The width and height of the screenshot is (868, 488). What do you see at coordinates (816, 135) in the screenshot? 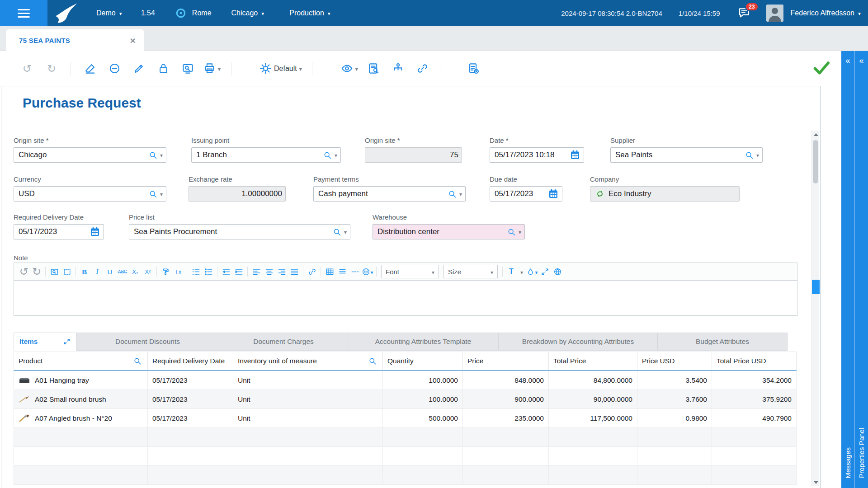
I see `scroll-up-icon` at bounding box center [816, 135].